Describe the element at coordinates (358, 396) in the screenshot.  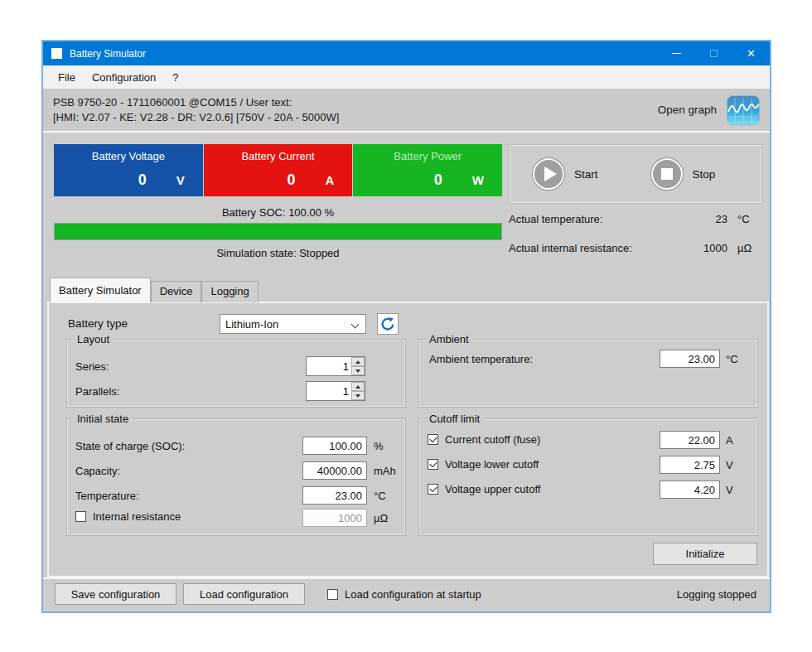
I see `parallels-spin-down` at that location.